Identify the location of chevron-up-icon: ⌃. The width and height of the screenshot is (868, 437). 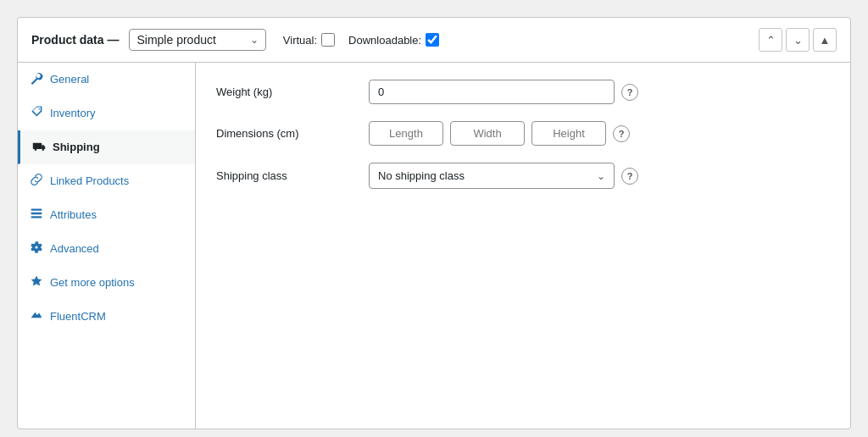
(771, 41).